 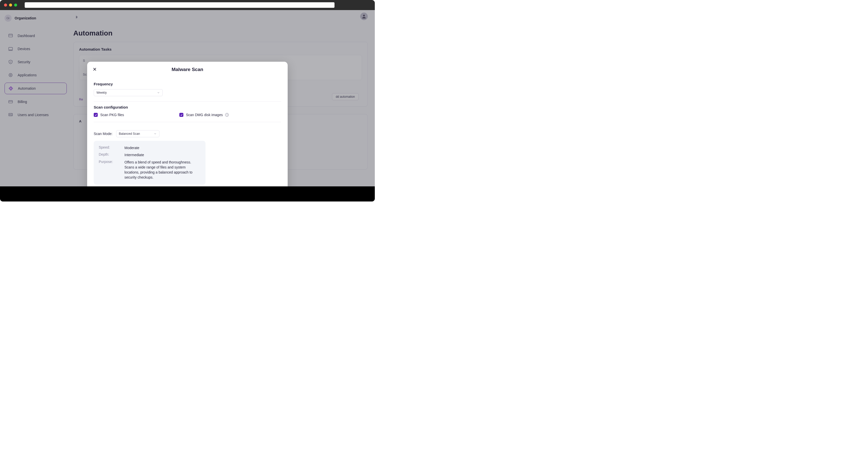 I want to click on frequency-value: Weekly, so click(x=102, y=93).